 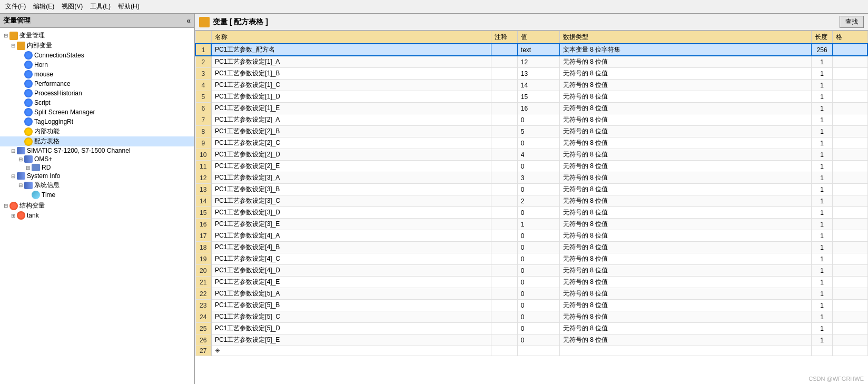 I want to click on table-row: 5PC1工艺参数设定[1]_D15无符号的 8 位值1, so click(x=531, y=97).